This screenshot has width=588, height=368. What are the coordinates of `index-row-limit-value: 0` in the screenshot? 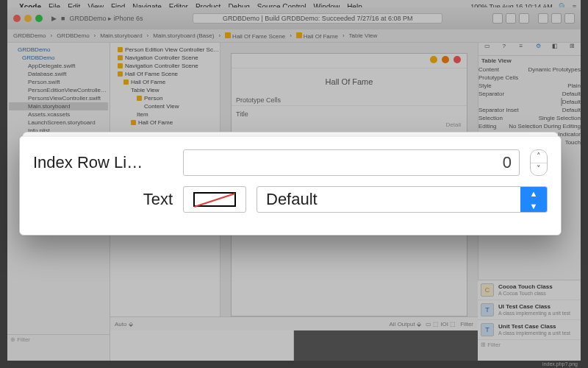 It's located at (507, 163).